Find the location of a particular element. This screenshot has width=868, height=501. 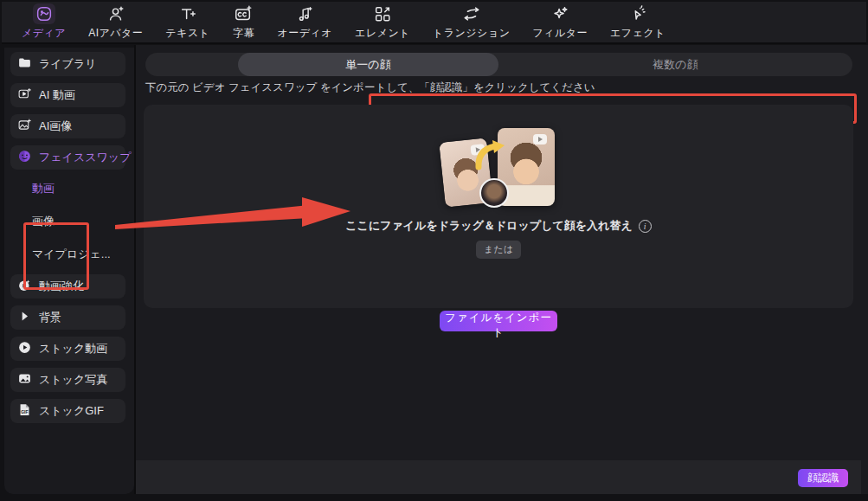

instruction-text: 下の元の ビデオ フェイススワップ をインポートして、「顔認識」をクリックしてく… is located at coordinates (370, 88).